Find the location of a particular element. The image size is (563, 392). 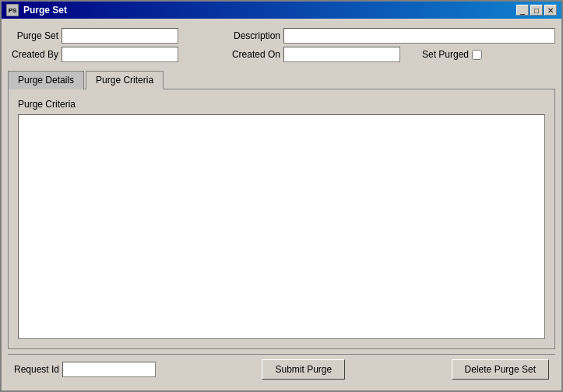

restore-button: □ is located at coordinates (537, 10).